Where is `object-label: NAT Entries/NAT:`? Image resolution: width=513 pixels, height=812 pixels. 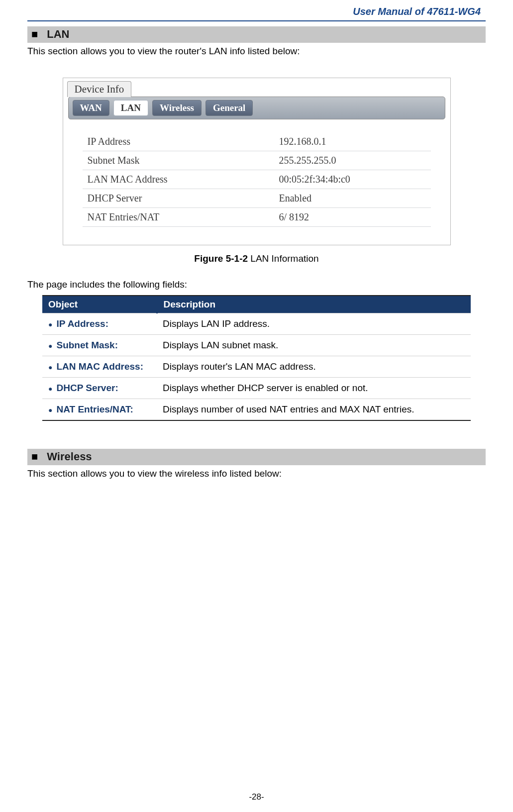 object-label: NAT Entries/NAT: is located at coordinates (95, 409).